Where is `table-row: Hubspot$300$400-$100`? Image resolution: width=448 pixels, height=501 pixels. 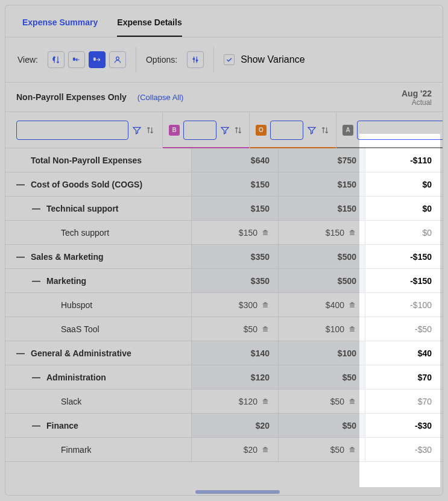
table-row: Hubspot$300$400-$100 is located at coordinates (224, 305).